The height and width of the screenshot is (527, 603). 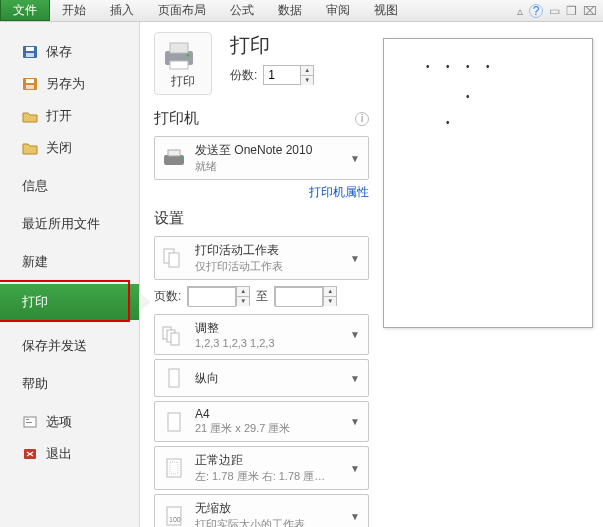 I want to click on file-tab: 文件, so click(x=25, y=10).